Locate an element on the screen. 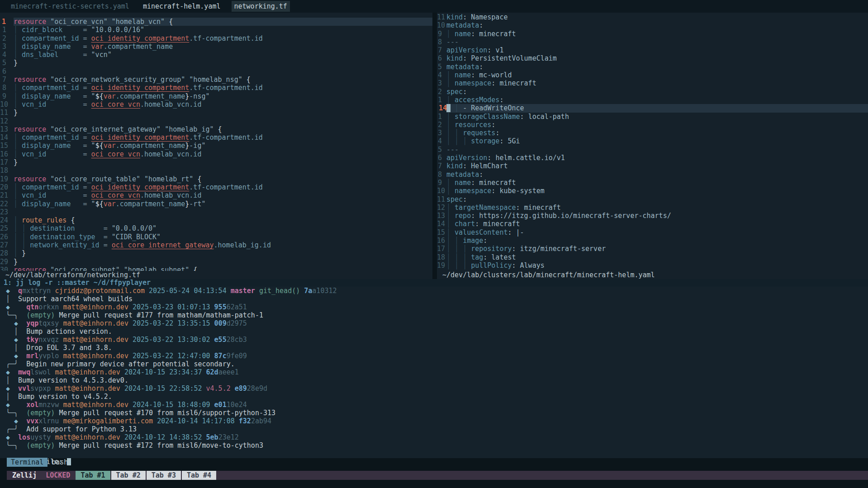  code-line: 8│ compartment_id = oci_identity_compart… is located at coordinates (216, 88).